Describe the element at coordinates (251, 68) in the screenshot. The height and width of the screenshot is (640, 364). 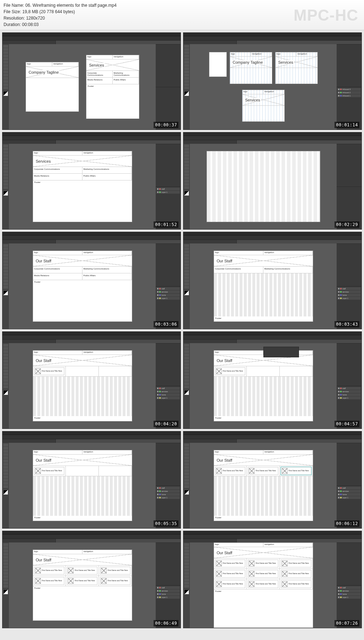
I see `artboard: logonavigationCompany Tagline` at that location.